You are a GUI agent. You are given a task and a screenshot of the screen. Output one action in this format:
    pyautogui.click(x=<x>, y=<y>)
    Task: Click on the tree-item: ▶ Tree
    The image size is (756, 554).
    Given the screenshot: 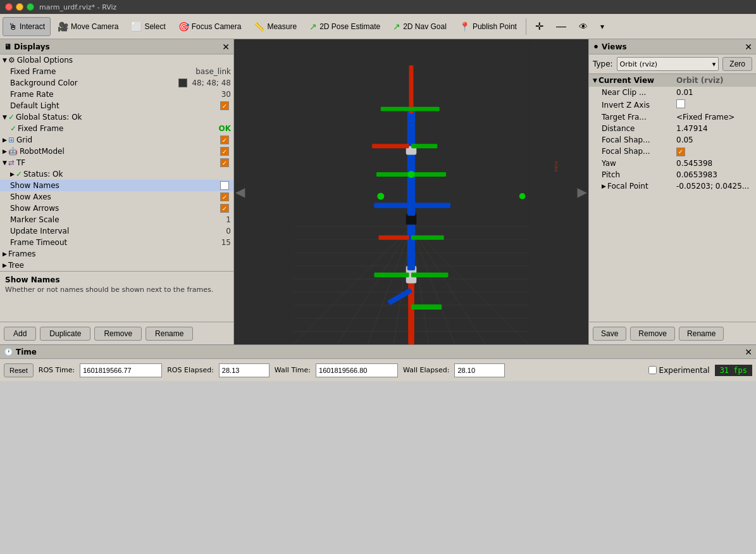 What is the action you would take?
    pyautogui.click(x=116, y=265)
    